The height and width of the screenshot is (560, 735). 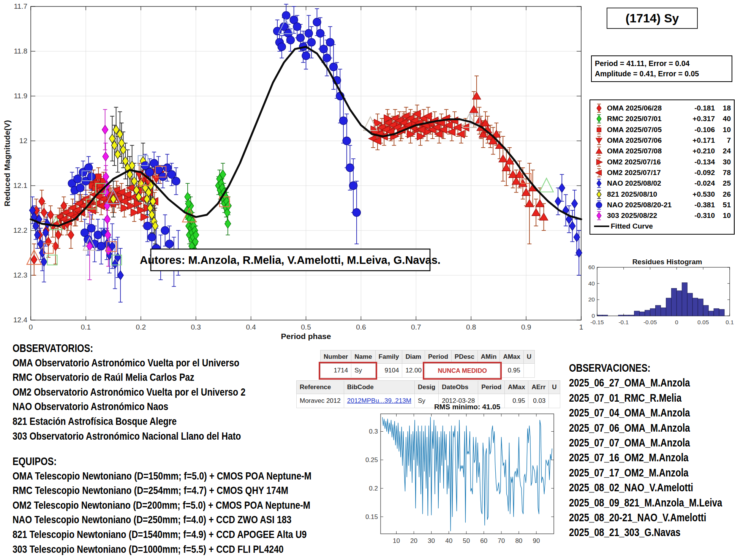 I want to click on legend-offset: -0.092, so click(x=701, y=173).